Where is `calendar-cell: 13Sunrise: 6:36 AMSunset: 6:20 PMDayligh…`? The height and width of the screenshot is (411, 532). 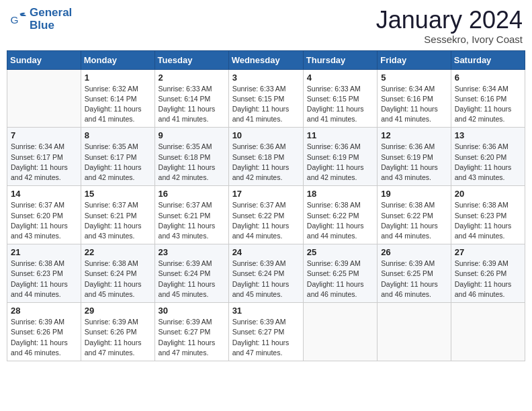
calendar-cell: 13Sunrise: 6:36 AMSunset: 6:20 PMDayligh… is located at coordinates (488, 157).